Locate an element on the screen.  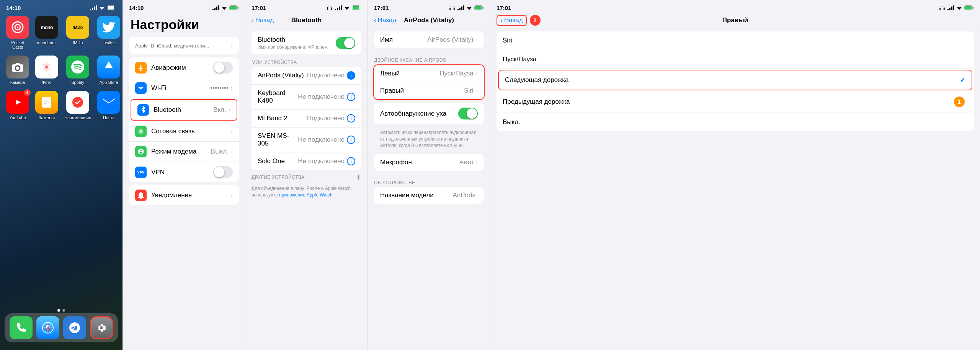
mic-row: Микрофон Авто › is located at coordinates (429, 162).